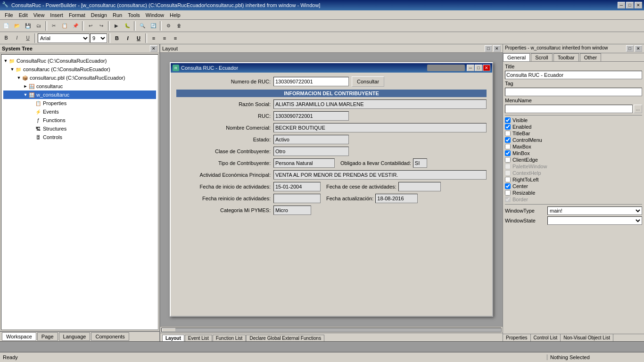 Image resolution: width=644 pixels, height=362 pixels. Describe the element at coordinates (28, 38) in the screenshot. I see `underline-btn: U` at that location.